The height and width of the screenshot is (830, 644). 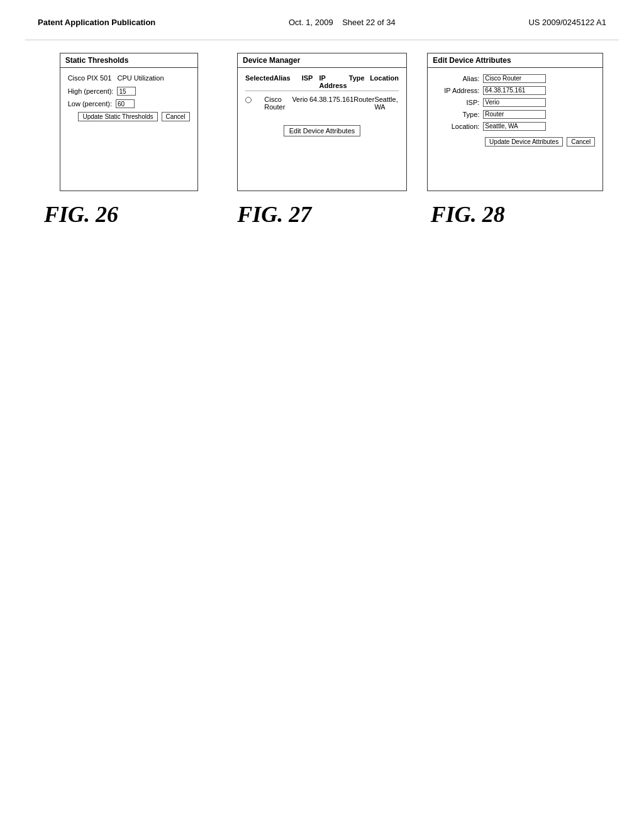 What do you see at coordinates (278, 103) in the screenshot?
I see `row-alias: Cisco Router` at bounding box center [278, 103].